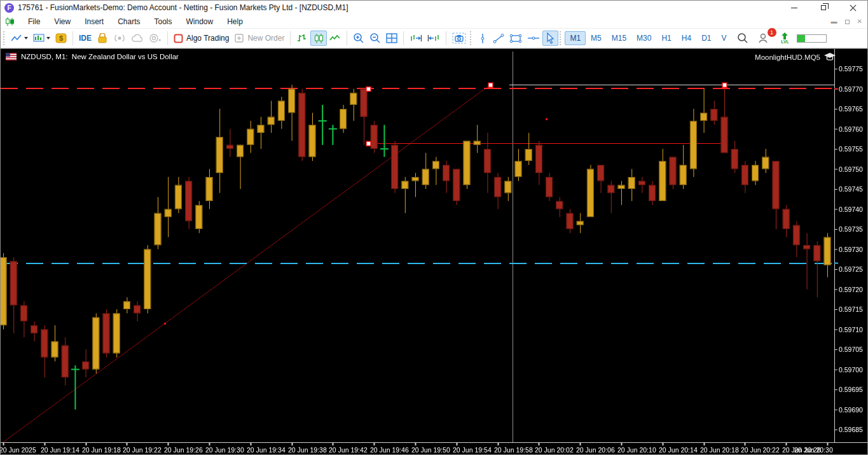  I want to click on scroll-to-end-icon, so click(416, 38).